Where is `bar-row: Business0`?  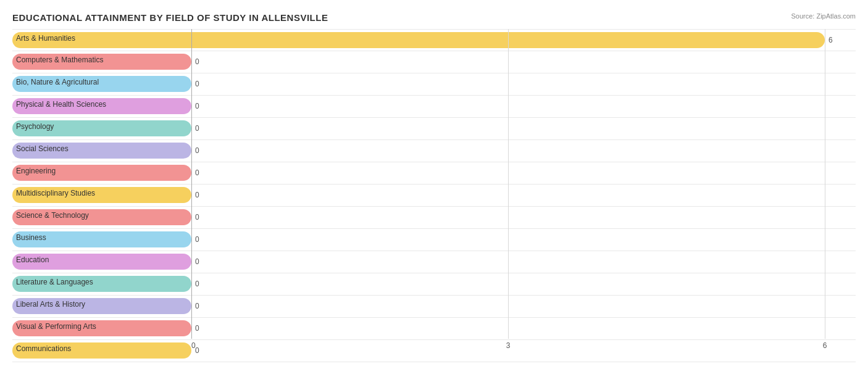 bar-row: Business0 is located at coordinates (434, 240).